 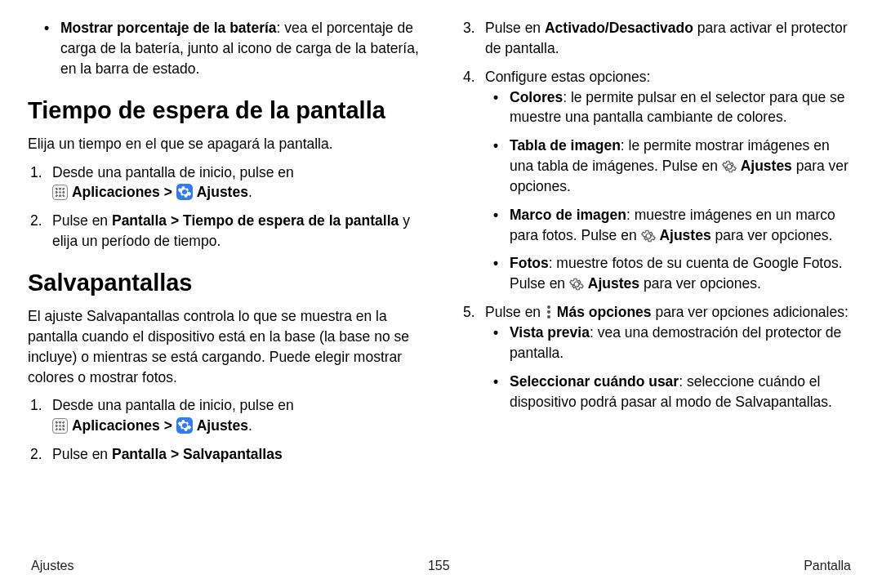 What do you see at coordinates (225, 111) in the screenshot?
I see `heading-screen-timeout: Tiempo de espera de la pantalla` at bounding box center [225, 111].